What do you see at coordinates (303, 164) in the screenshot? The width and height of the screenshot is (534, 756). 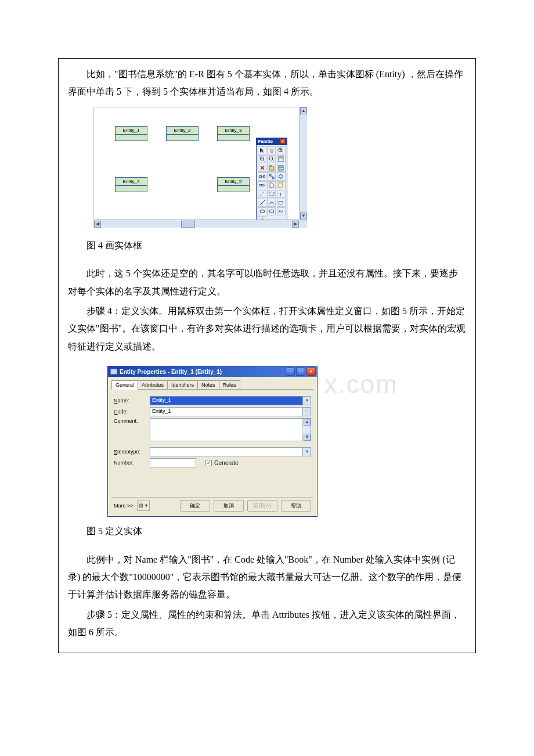 I see `vertical-scrollbar: ▲ ▼` at bounding box center [303, 164].